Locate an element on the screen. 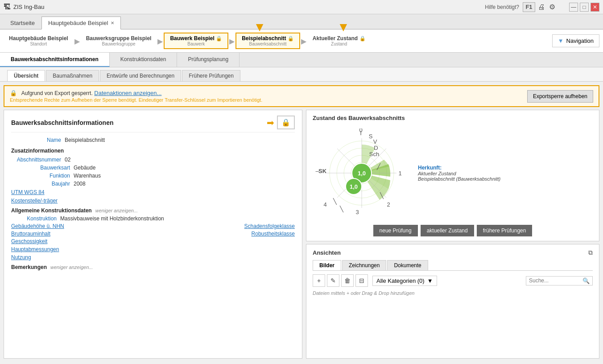 The width and height of the screenshot is (603, 364). svg-text: Sch is located at coordinates (374, 154).